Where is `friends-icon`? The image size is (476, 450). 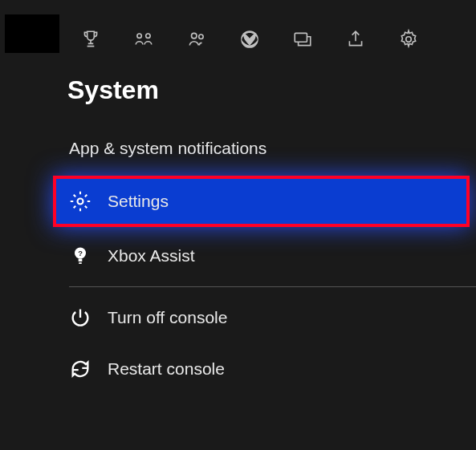 friends-icon is located at coordinates (197, 39).